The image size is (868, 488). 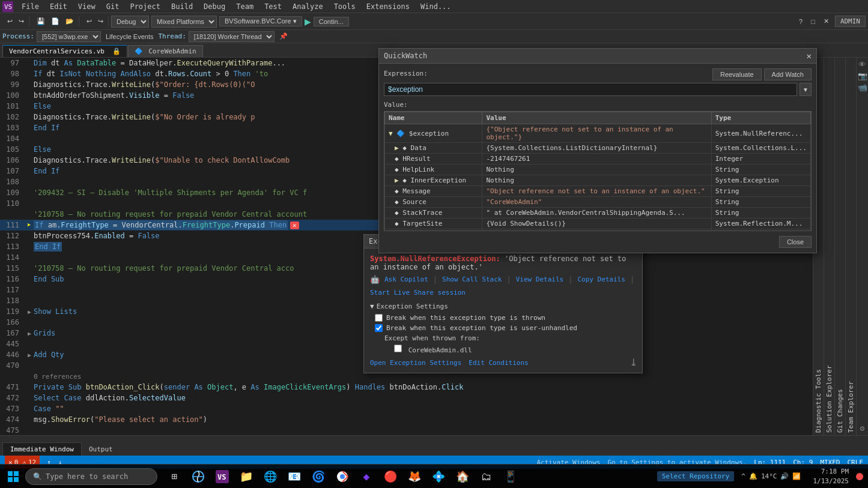 What do you see at coordinates (598, 213) in the screenshot?
I see `table-row: ◆ StackTrace " at CoreWebAdmin.VendorCen…` at bounding box center [598, 213].